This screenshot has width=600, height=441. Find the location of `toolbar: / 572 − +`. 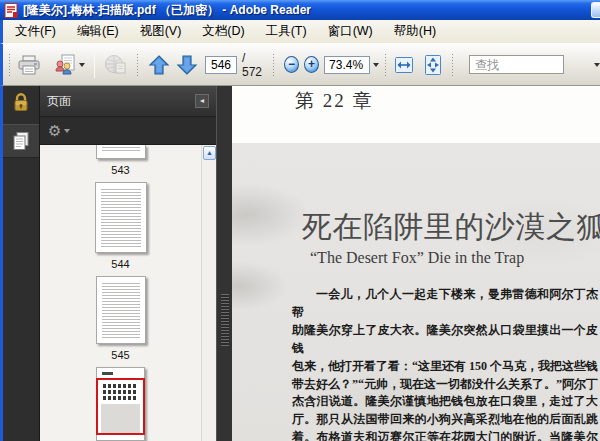

toolbar: / 572 − + is located at coordinates (300, 64).